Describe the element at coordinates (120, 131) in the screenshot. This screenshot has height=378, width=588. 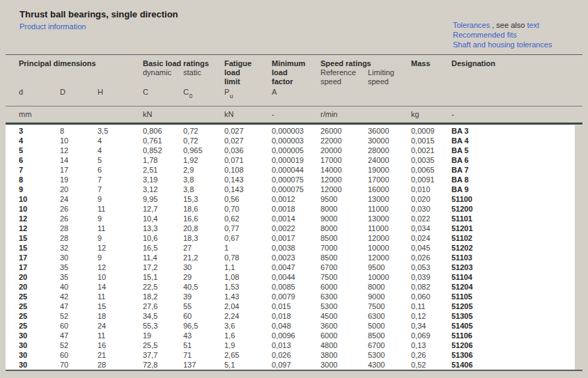
I see `cell-H: 3,5` at that location.